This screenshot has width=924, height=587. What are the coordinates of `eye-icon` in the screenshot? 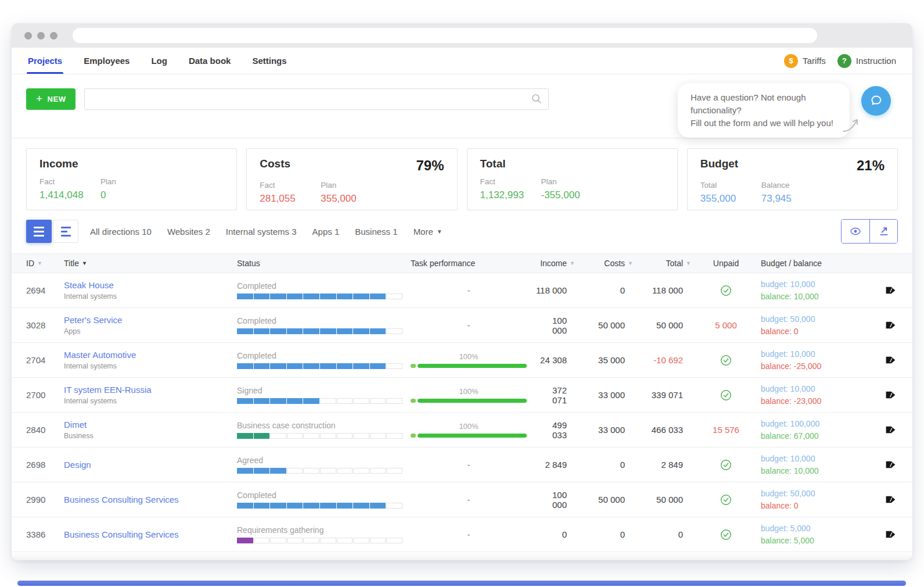 It's located at (855, 231).